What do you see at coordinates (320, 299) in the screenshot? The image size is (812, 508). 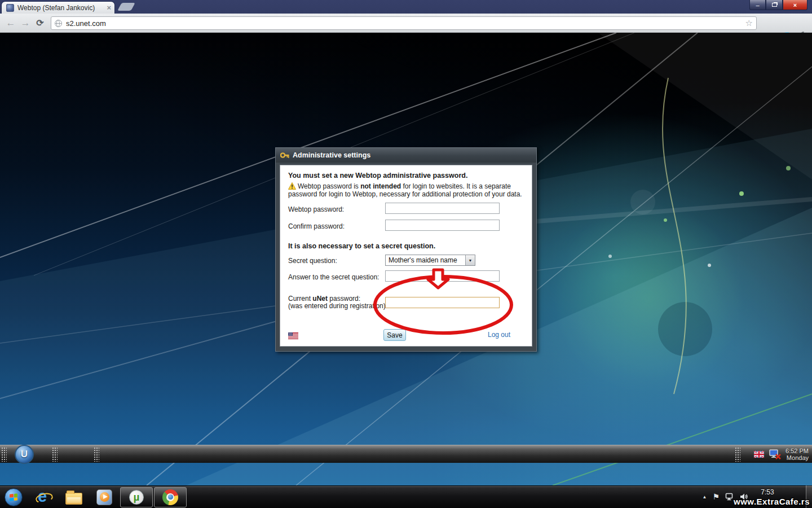 I see `current-label-bold: uNet` at bounding box center [320, 299].